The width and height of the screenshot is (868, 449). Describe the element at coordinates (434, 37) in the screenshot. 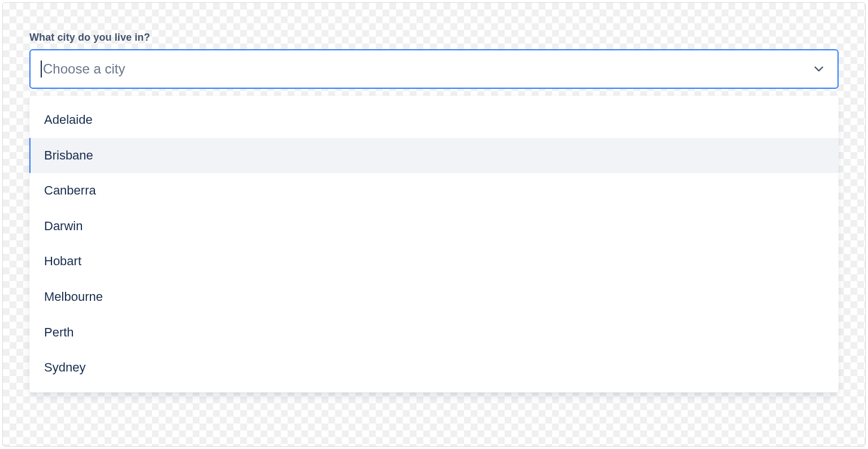

I see `field-label: What city do you live in?` at that location.